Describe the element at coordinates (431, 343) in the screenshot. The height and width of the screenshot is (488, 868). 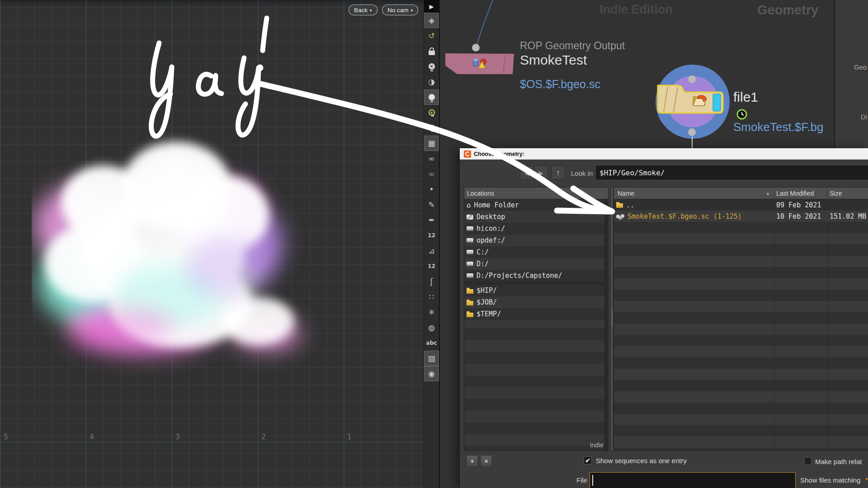
I see `display-labels-icon: abc` at that location.